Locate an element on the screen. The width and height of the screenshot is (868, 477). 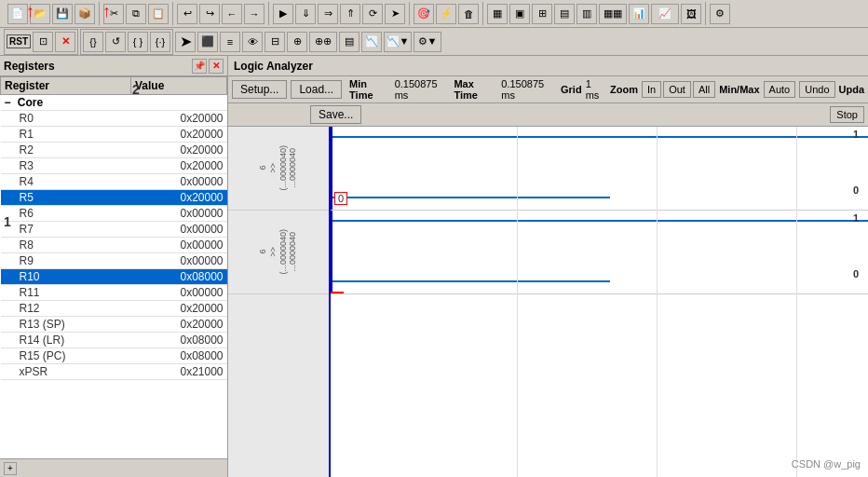
trace2-button: ⊕⊕ is located at coordinates (323, 42).